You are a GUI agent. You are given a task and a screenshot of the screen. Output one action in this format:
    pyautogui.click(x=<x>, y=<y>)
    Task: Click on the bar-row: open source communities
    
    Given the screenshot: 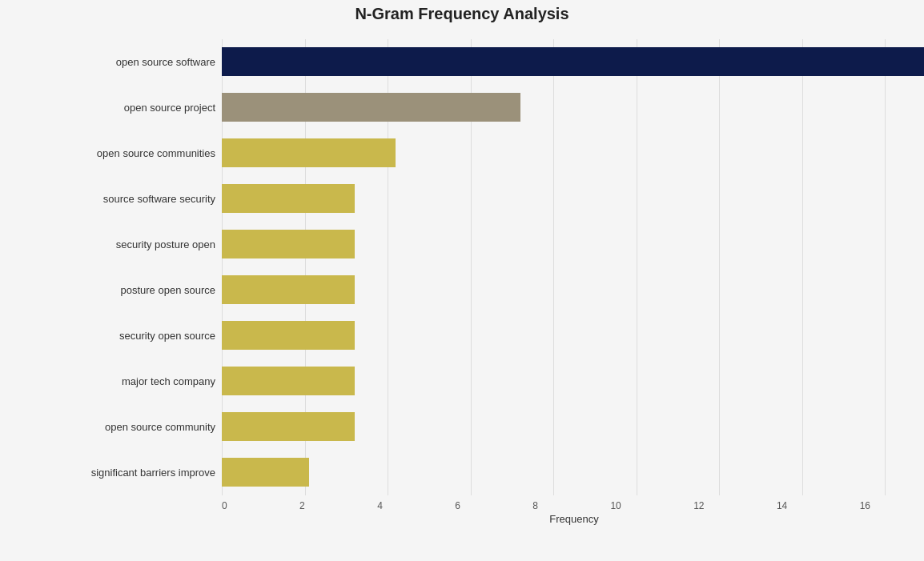 What is the action you would take?
    pyautogui.click(x=573, y=154)
    